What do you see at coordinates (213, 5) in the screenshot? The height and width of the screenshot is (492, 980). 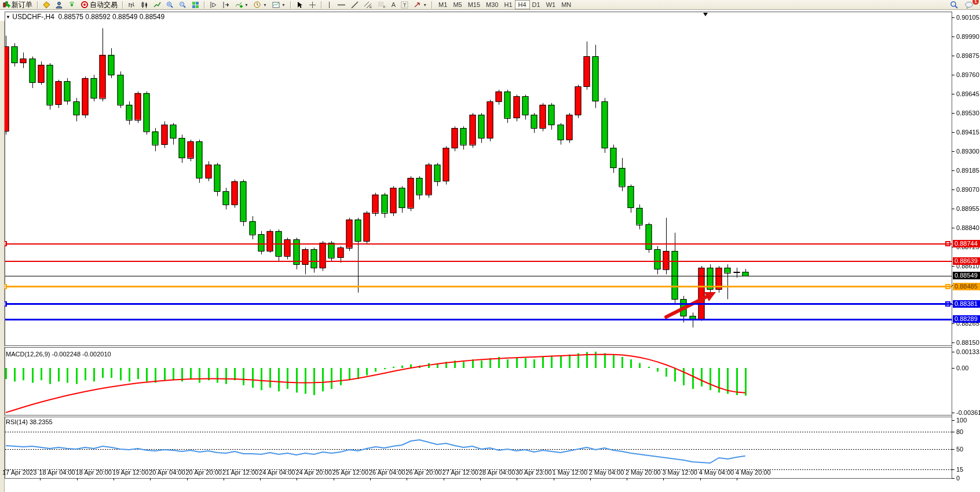 I see `auto-scroll-button` at bounding box center [213, 5].